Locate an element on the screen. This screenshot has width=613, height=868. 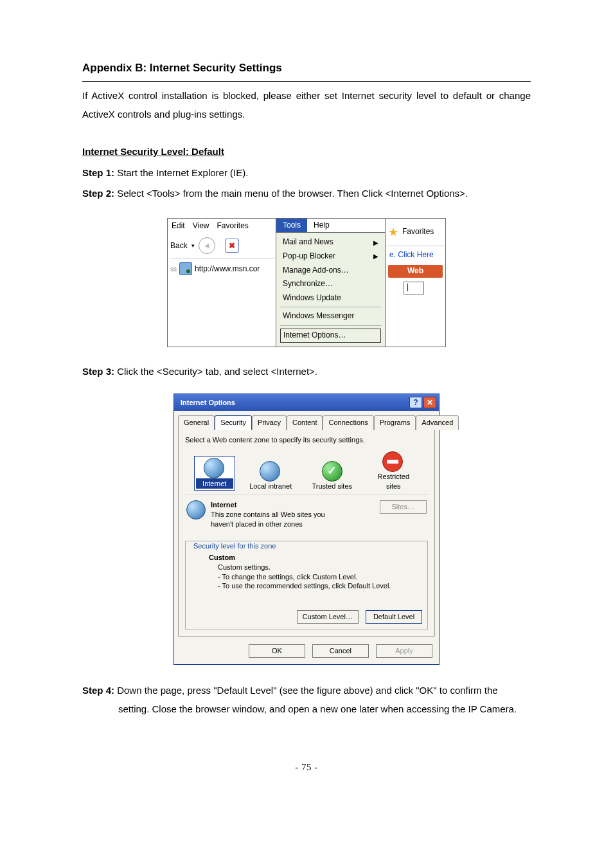
dialog-title: Internet Options is located at coordinates (208, 402).